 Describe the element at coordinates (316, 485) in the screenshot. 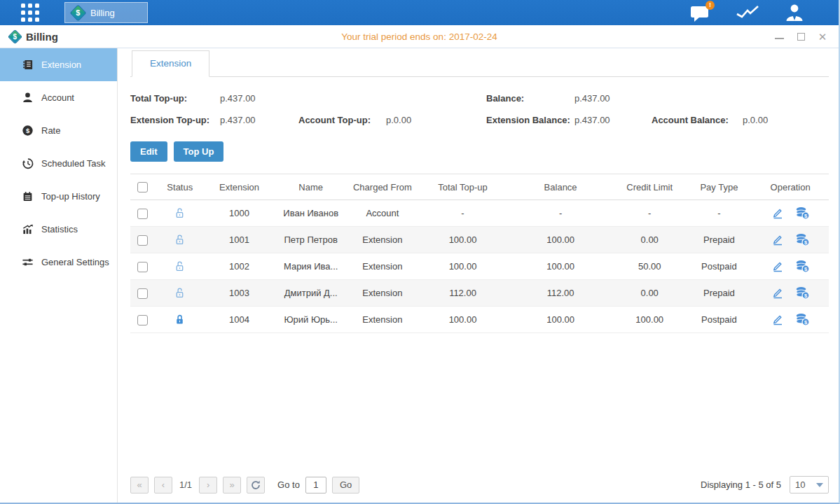

I see `goto-page-input` at that location.